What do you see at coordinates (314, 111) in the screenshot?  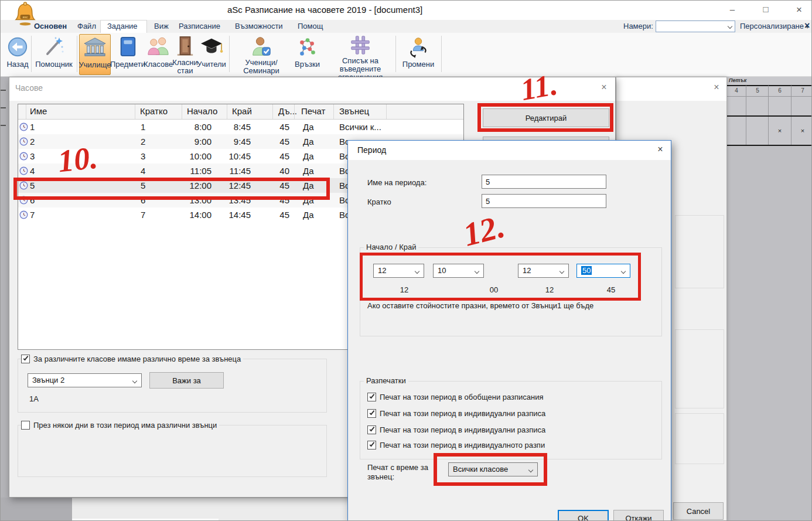 I see `header-print: Печат` at bounding box center [314, 111].